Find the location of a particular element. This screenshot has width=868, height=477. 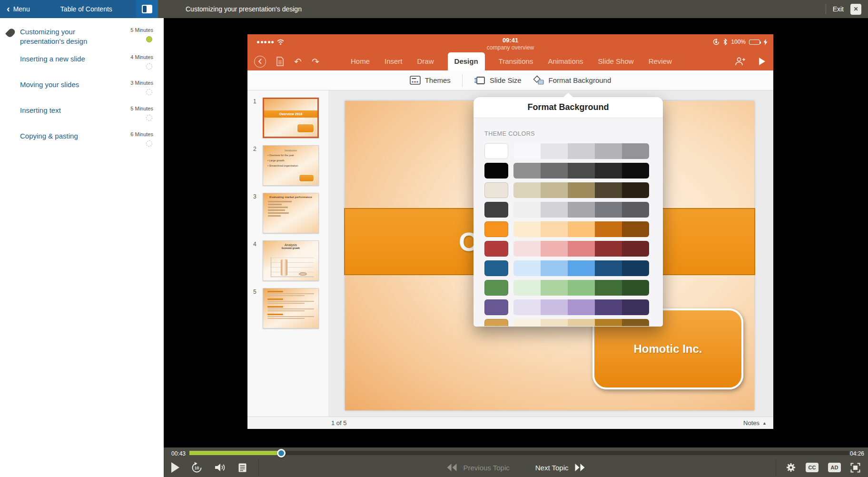

play-button is located at coordinates (175, 467).